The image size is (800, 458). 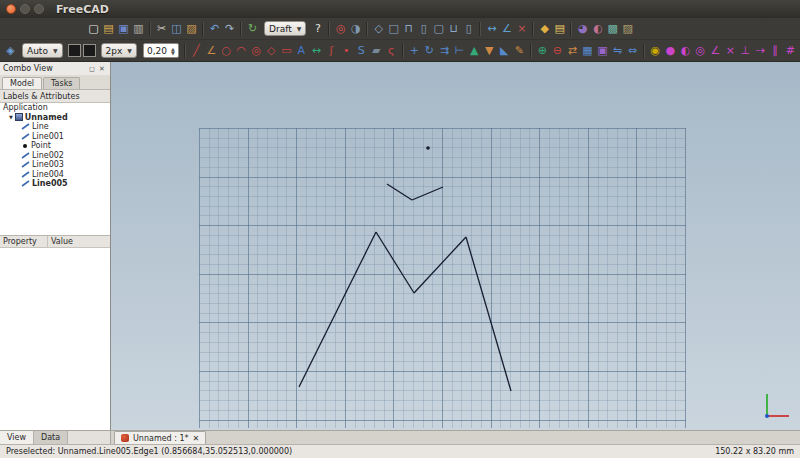 What do you see at coordinates (62, 83) in the screenshot?
I see `tab-tasks: Tasks` at bounding box center [62, 83].